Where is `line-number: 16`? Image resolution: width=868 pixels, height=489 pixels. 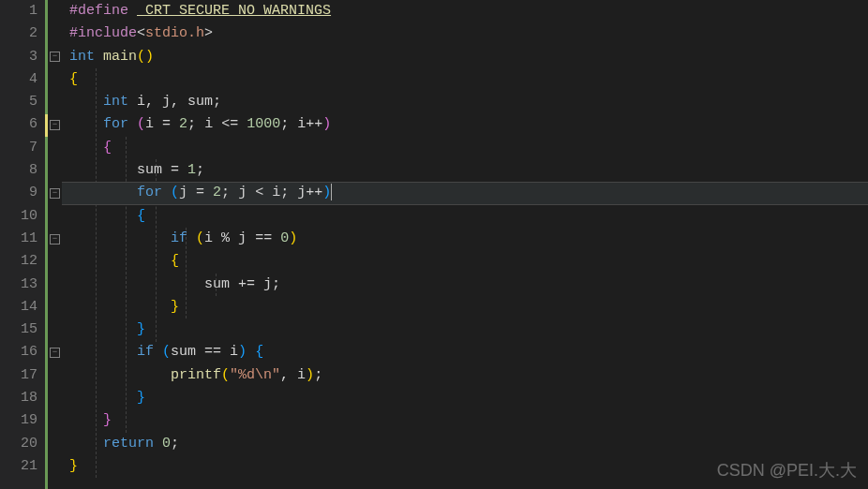 line-number: 16 is located at coordinates (19, 352).